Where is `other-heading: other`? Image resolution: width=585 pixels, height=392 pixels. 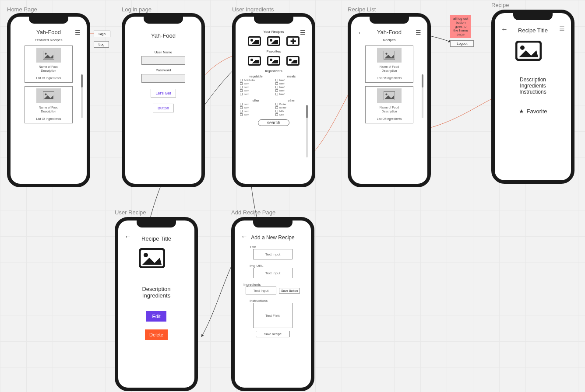
other-heading: other is located at coordinates (256, 101).